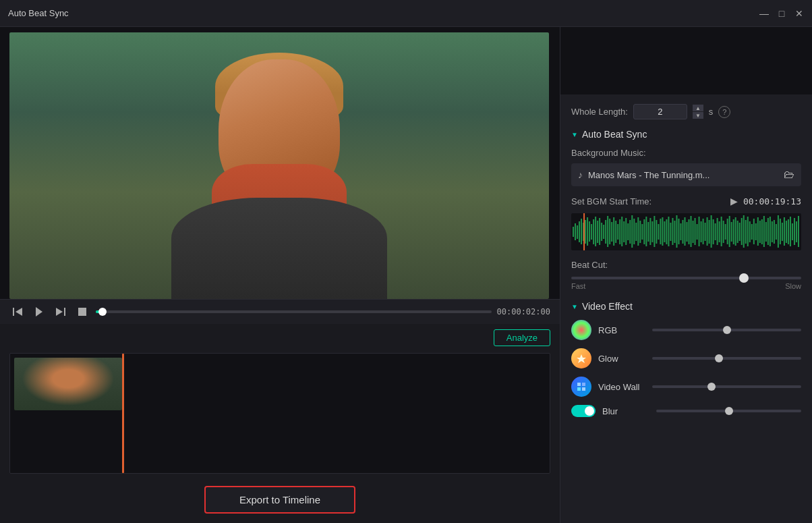 The height and width of the screenshot is (523, 812). I want to click on close-button: ✕, so click(799, 13).